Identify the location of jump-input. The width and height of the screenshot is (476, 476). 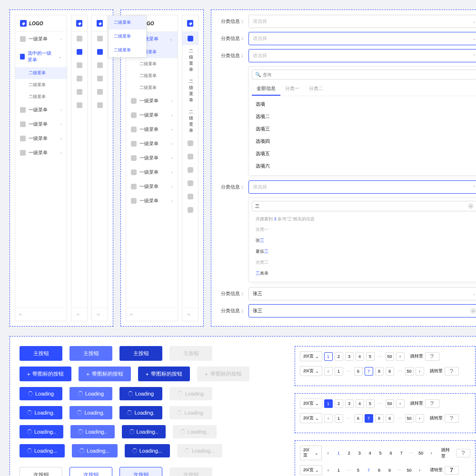
(432, 357).